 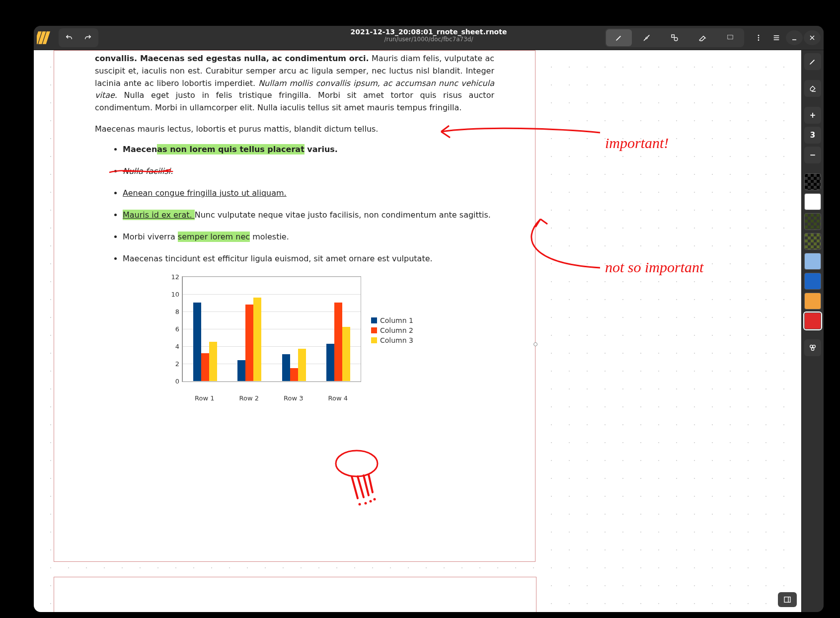 I want to click on paragraph-single: Maecenas mauris lectus, lobortis et puru…, so click(x=295, y=129).